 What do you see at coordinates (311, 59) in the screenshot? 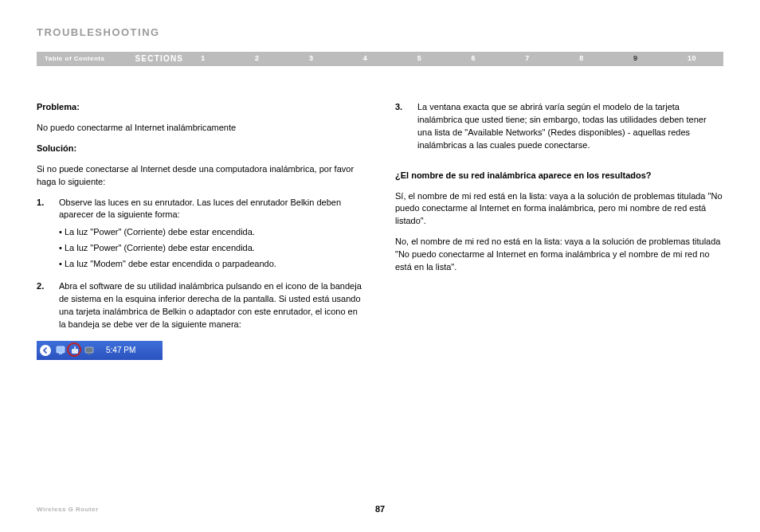
I see `nav-section-3: 3` at bounding box center [311, 59].